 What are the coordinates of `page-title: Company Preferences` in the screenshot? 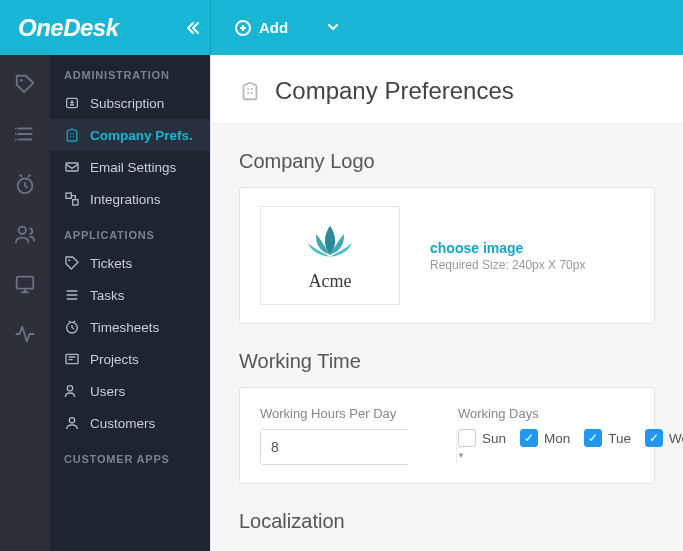 It's located at (394, 91).